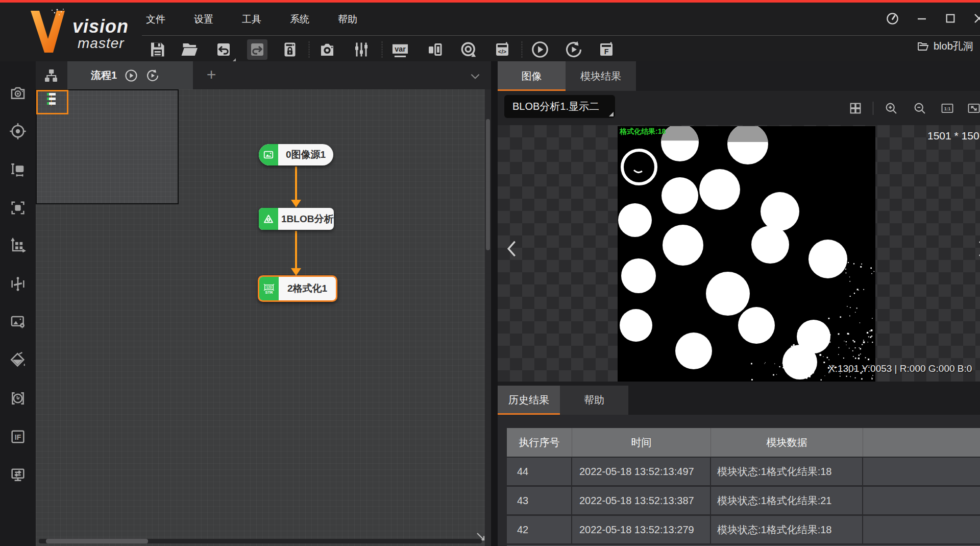  Describe the element at coordinates (348, 19) in the screenshot. I see `menu-help: 帮助` at that location.